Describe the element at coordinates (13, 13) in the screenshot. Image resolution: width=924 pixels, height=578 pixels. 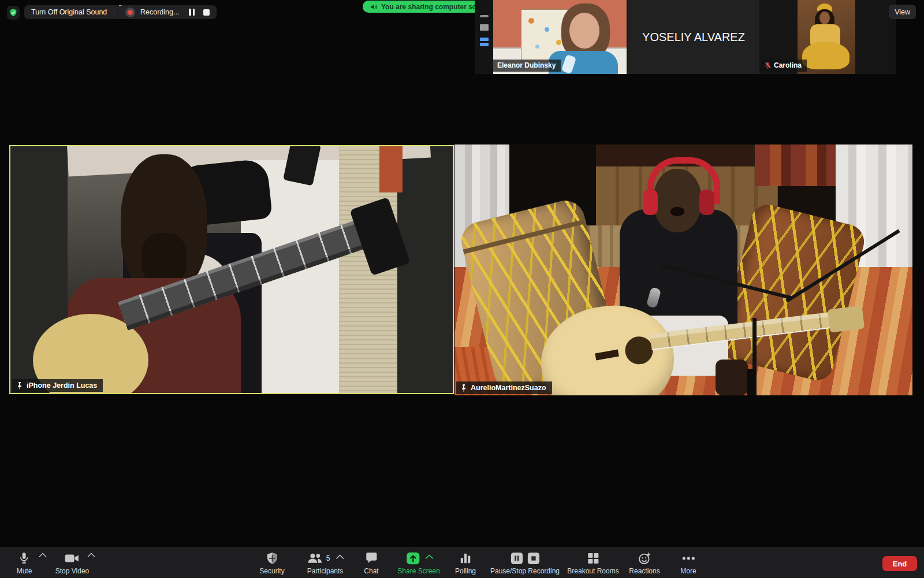
I see `shield-check-icon` at that location.